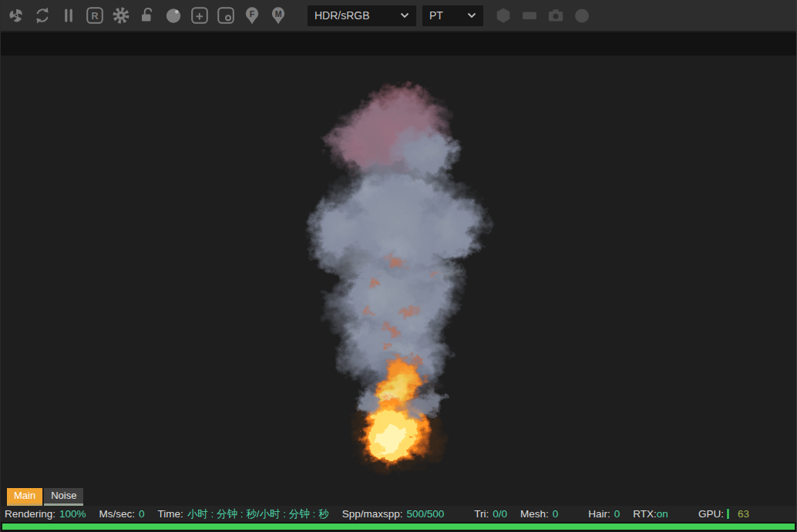 This screenshot has width=797, height=532. What do you see at coordinates (42, 15) in the screenshot?
I see `restart-render-button` at bounding box center [42, 15].